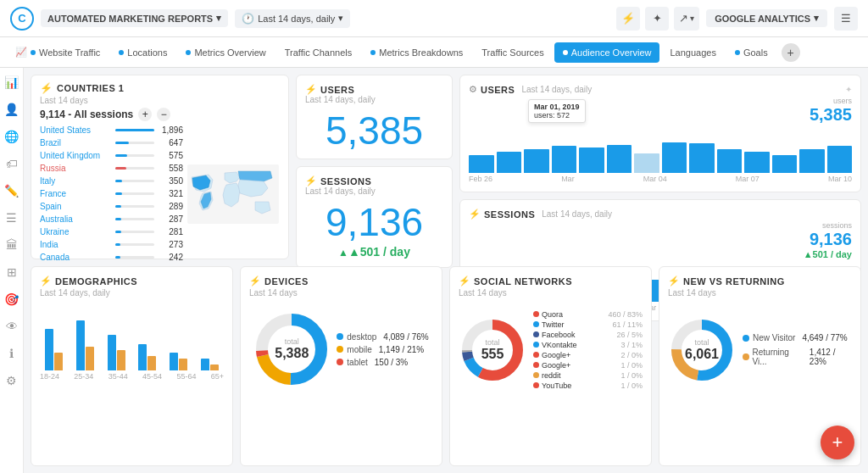 The width and height of the screenshot is (868, 473). Describe the element at coordinates (557, 107) in the screenshot. I see `tooltip-date: Mar 01, 2019` at that location.